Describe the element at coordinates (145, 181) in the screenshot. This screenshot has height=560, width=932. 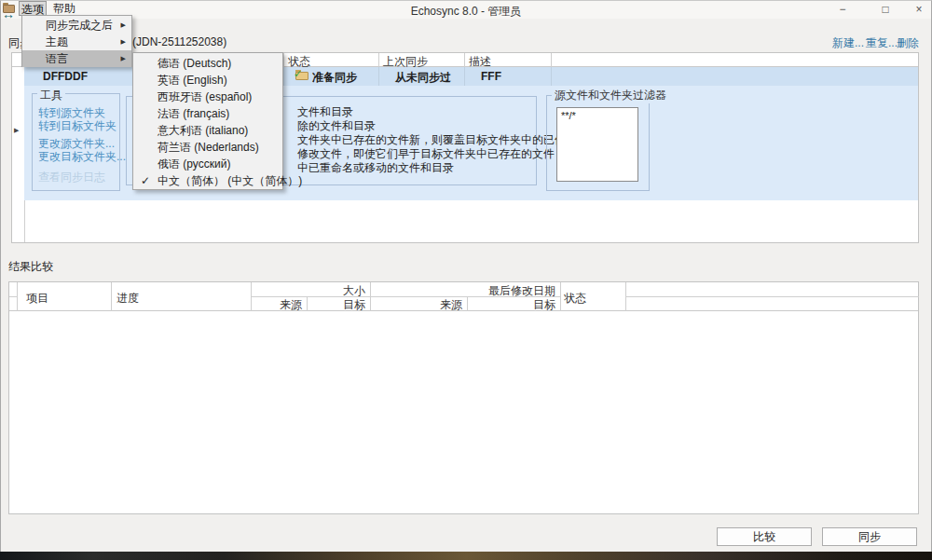
I see `check-icon: ✓` at that location.